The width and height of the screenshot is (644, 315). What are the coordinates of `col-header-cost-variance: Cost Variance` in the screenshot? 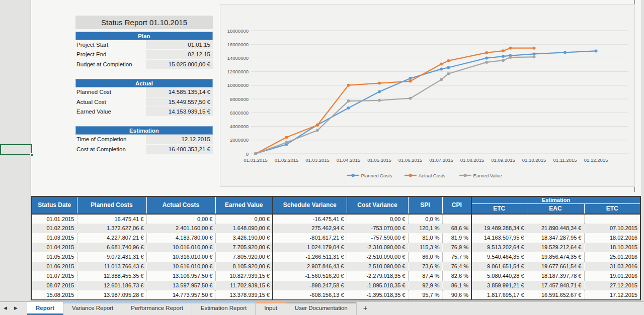 It's located at (377, 205).